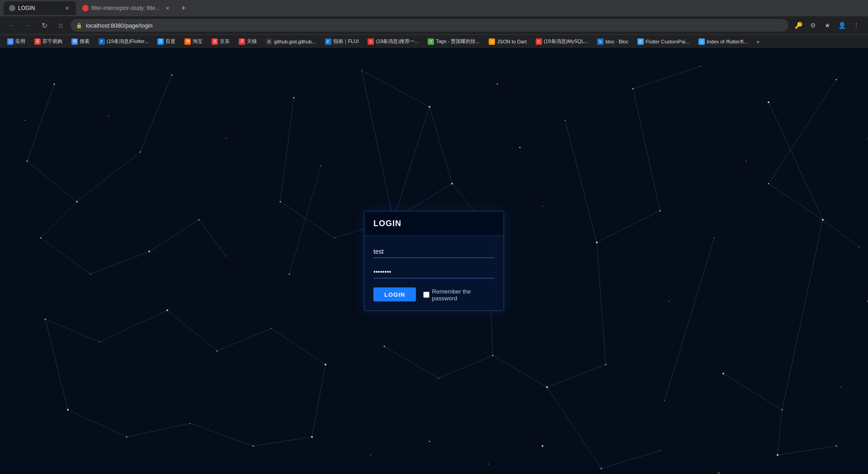 This screenshot has width=868, height=474. What do you see at coordinates (434, 273) in the screenshot?
I see `login-body: LOGIN Remember the password` at bounding box center [434, 273].